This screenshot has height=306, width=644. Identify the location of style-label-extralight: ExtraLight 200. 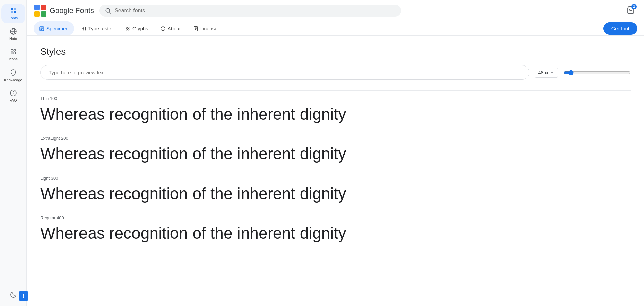
(335, 138).